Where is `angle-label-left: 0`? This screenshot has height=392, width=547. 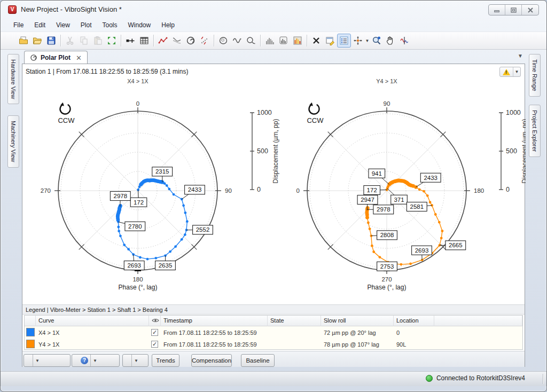
angle-label-left: 0 is located at coordinates (298, 191).